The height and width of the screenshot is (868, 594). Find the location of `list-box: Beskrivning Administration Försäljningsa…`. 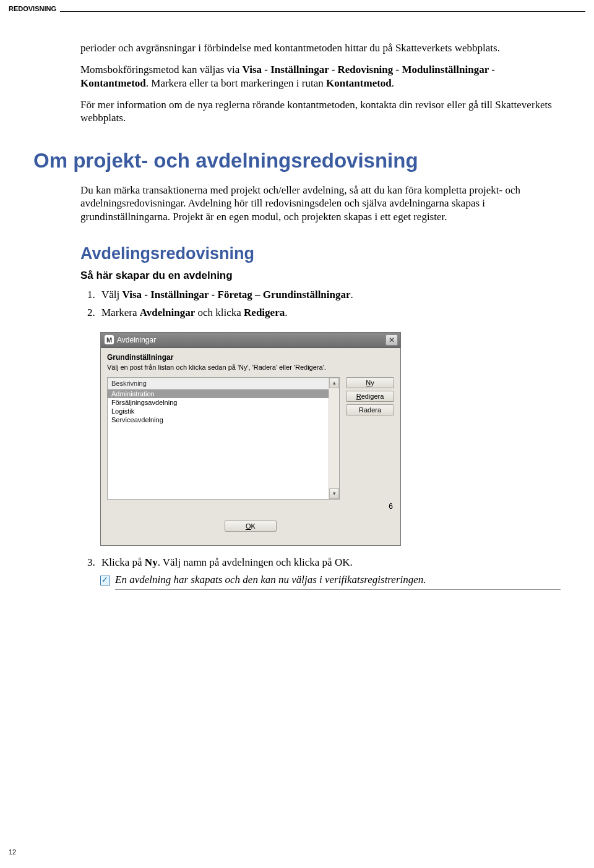

list-box: Beskrivning Administration Försäljningsa… is located at coordinates (223, 438).